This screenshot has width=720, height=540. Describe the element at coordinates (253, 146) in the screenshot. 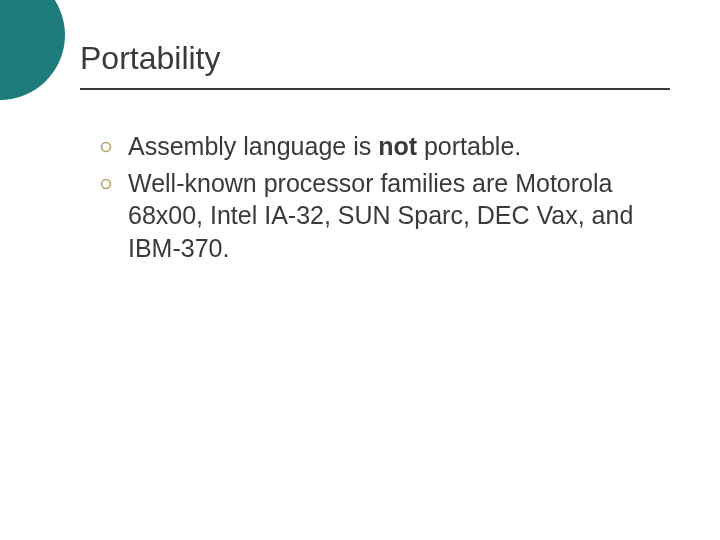

I see `bullet-prefix: Assembly language is` at that location.